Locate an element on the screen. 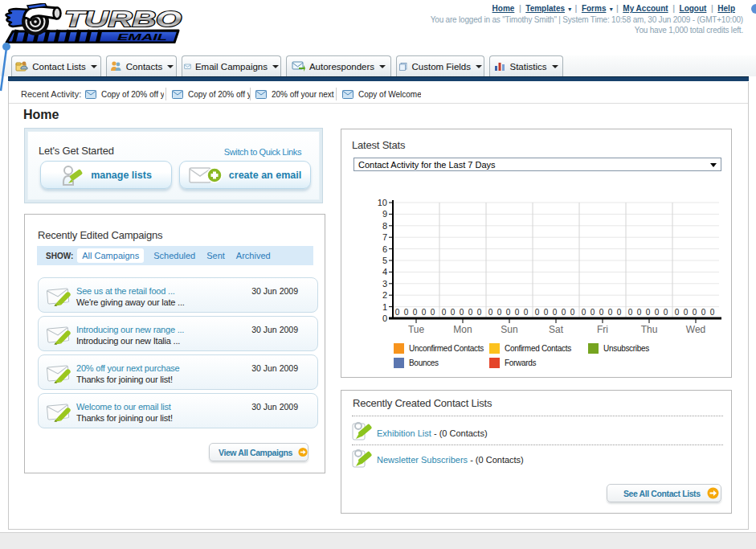 Image resolution: width=756 pixels, height=549 pixels. svg-text: 5 is located at coordinates (385, 260).